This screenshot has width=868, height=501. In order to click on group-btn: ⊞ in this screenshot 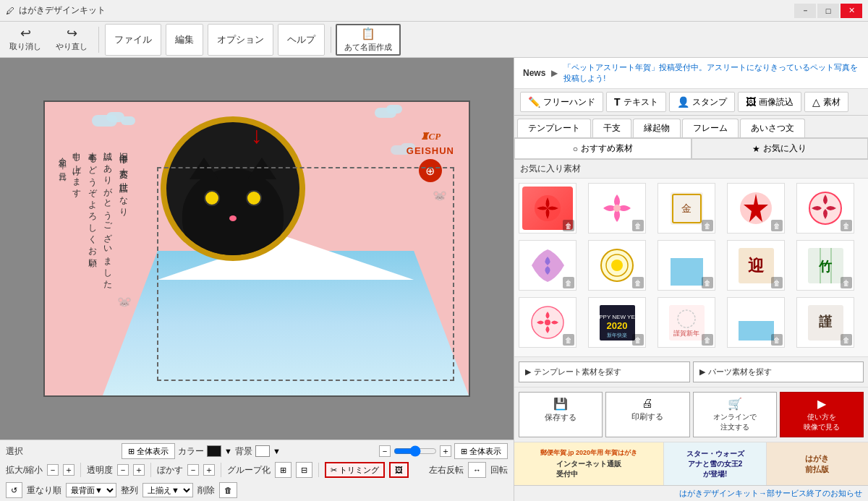, I will do `click(284, 470)`.